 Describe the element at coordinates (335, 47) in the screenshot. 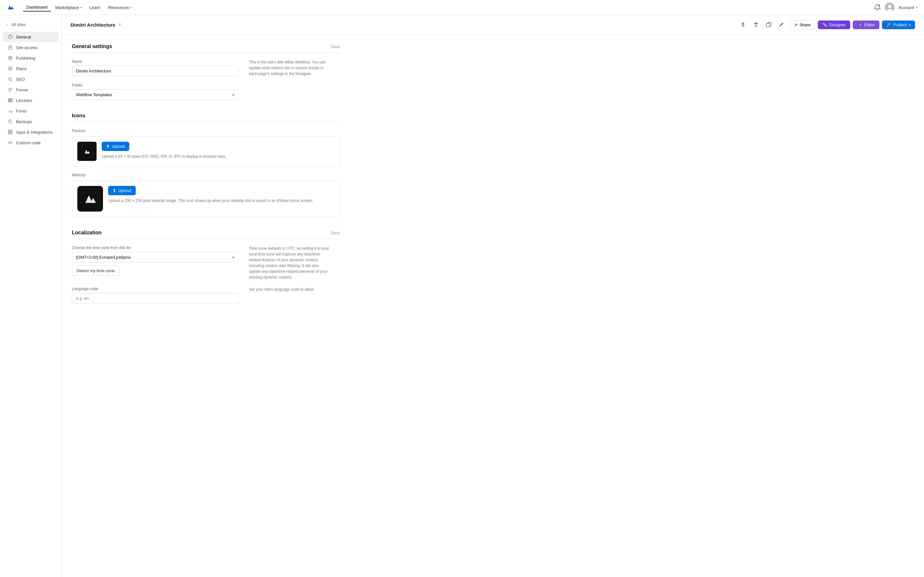

I see `general-settings-save: Save` at that location.